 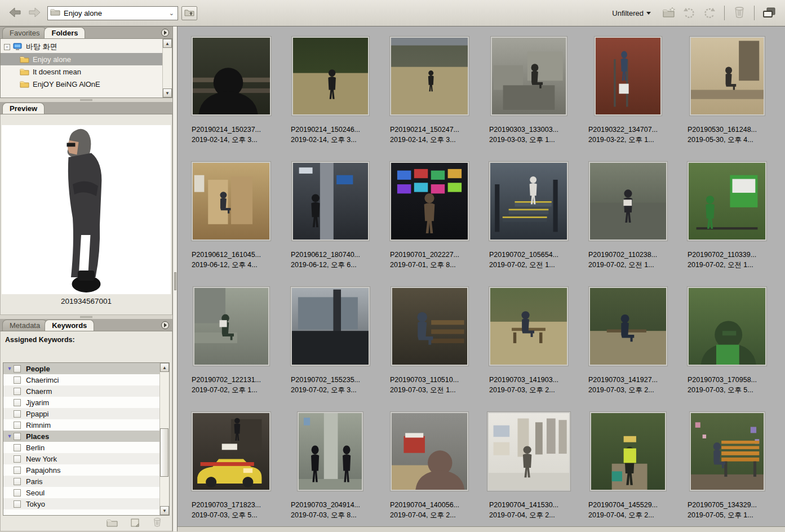 What do you see at coordinates (135, 524) in the screenshot?
I see `new-keyword-button` at bounding box center [135, 524].